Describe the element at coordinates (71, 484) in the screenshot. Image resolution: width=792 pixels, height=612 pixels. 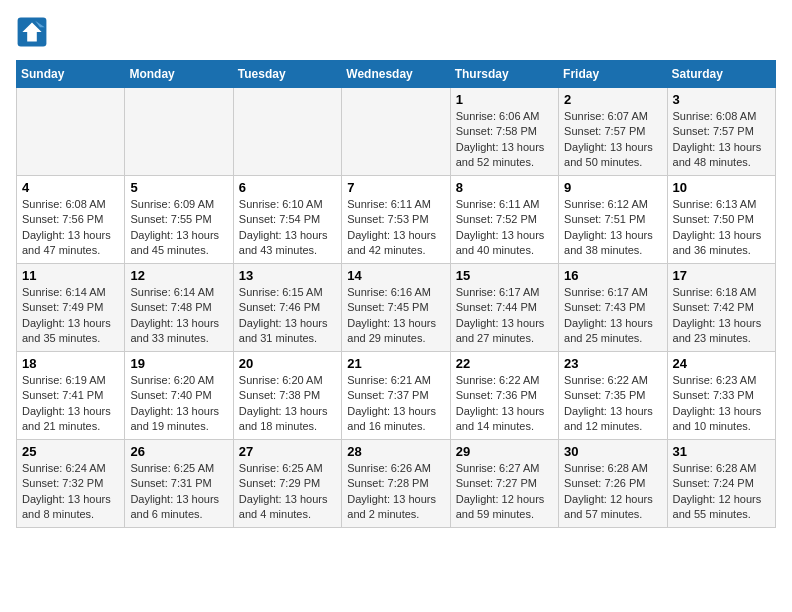
I see `calendar-cell: 25Sunrise: 6:24 AM Sunset: 7:32 PM Dayli…` at that location.